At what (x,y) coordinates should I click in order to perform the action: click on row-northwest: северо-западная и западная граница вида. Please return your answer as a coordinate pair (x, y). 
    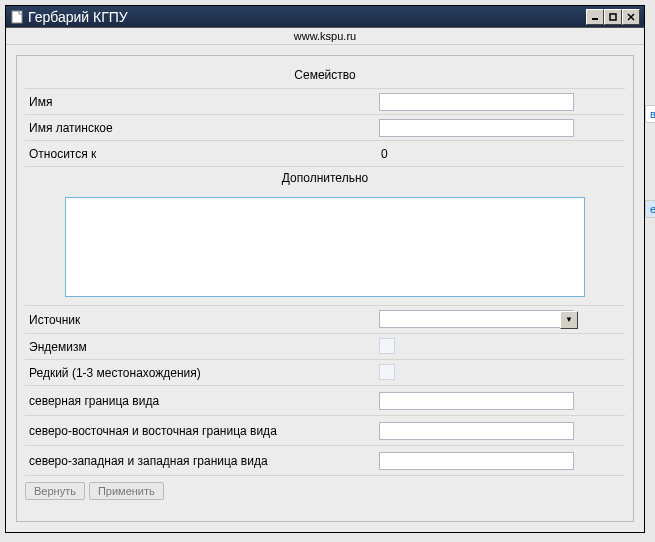
    Looking at the image, I should click on (325, 461).